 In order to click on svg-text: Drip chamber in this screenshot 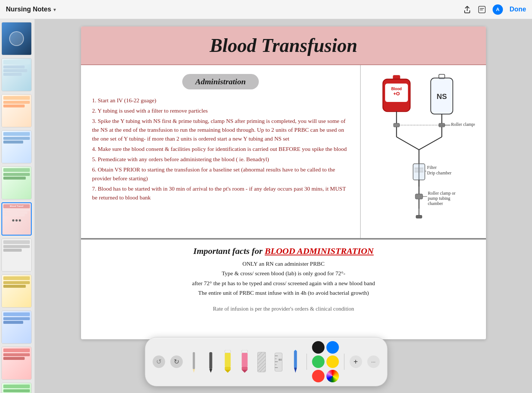, I will do `click(439, 173)`.